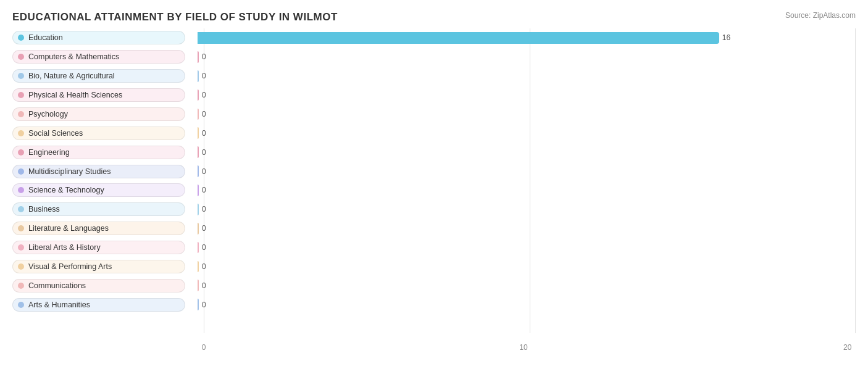 The height and width of the screenshot is (390, 868). I want to click on bar-label-pill: Arts & Humanities, so click(105, 305).